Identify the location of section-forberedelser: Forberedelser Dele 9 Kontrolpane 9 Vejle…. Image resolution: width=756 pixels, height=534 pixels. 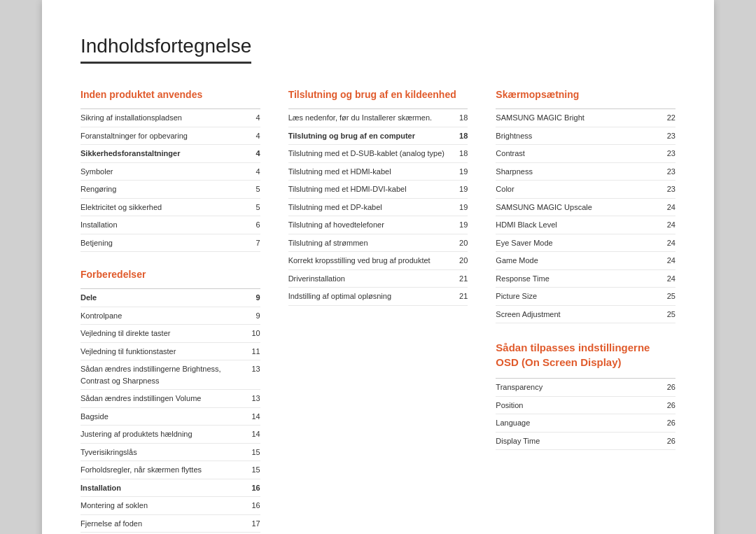
(171, 400).